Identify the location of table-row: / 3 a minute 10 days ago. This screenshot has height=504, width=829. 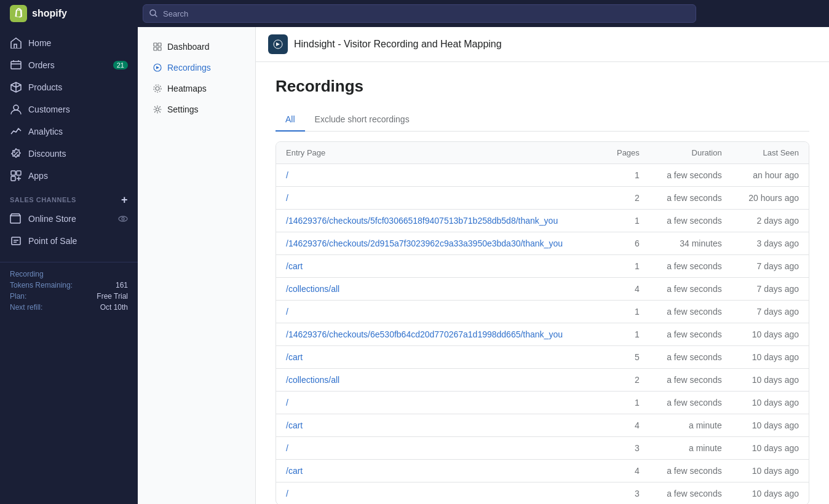
(542, 449).